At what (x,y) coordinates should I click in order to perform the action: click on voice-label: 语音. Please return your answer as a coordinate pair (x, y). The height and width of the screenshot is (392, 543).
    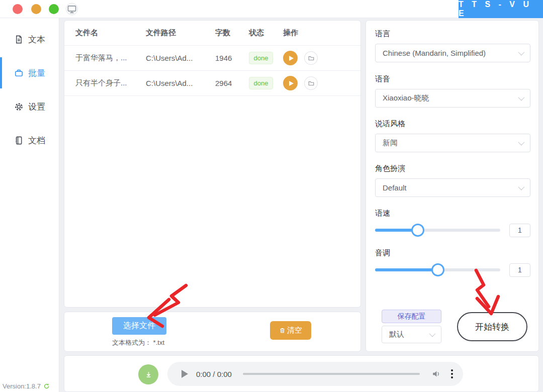
    Looking at the image, I should click on (452, 79).